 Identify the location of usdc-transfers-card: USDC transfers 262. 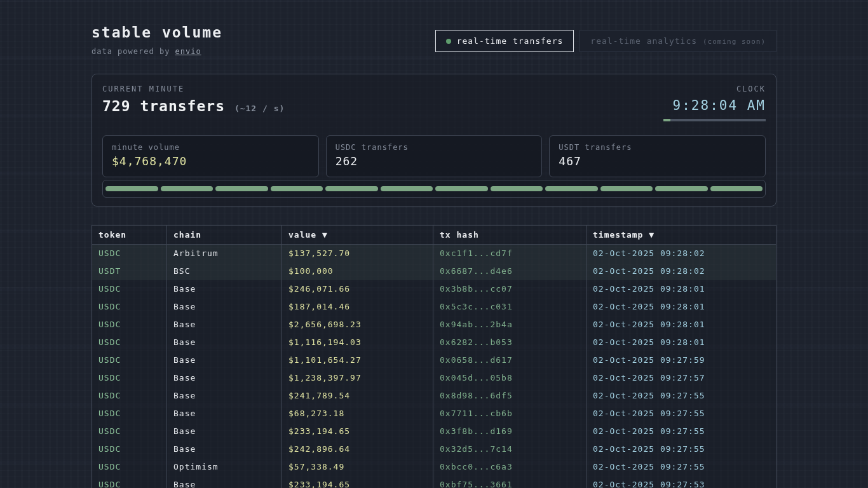
(435, 156).